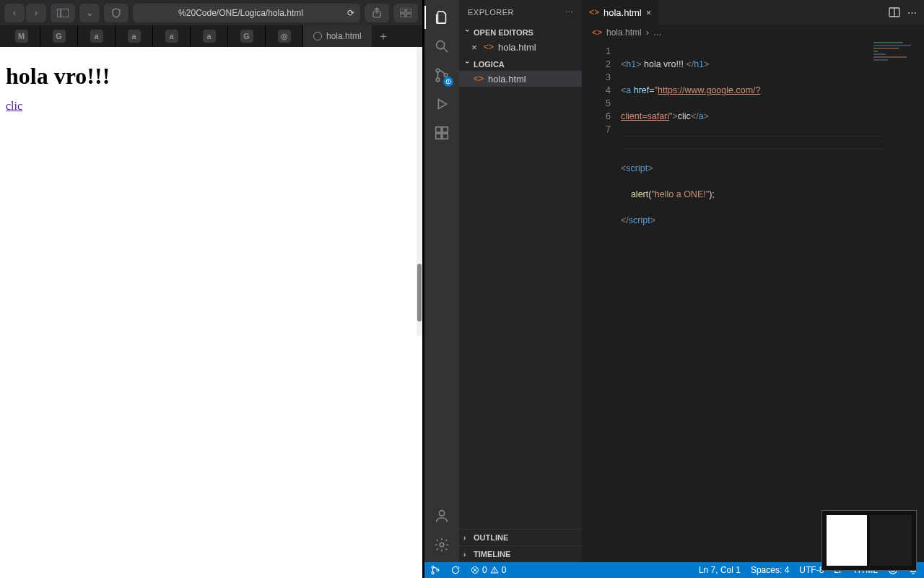 The height and width of the screenshot is (578, 924). I want to click on safari-tab-label: hola.html, so click(344, 36).